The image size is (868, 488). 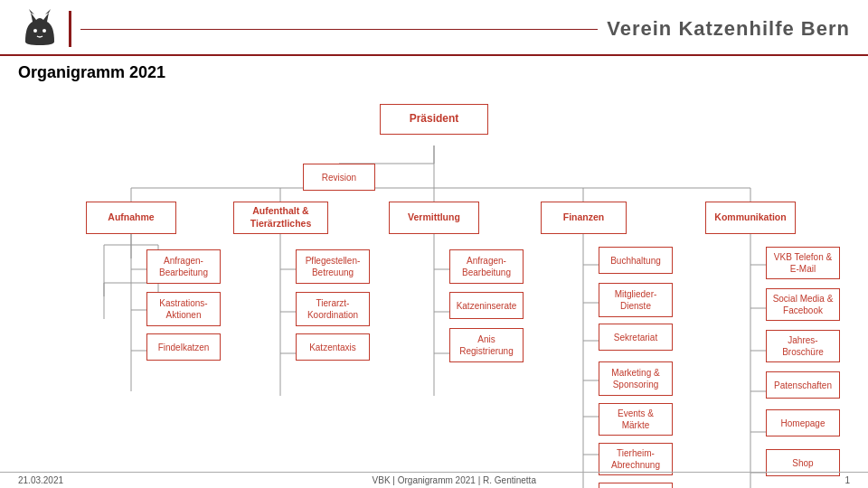 What do you see at coordinates (636, 419) in the screenshot?
I see `box-events-maerkte: Events & Märkte` at bounding box center [636, 419].